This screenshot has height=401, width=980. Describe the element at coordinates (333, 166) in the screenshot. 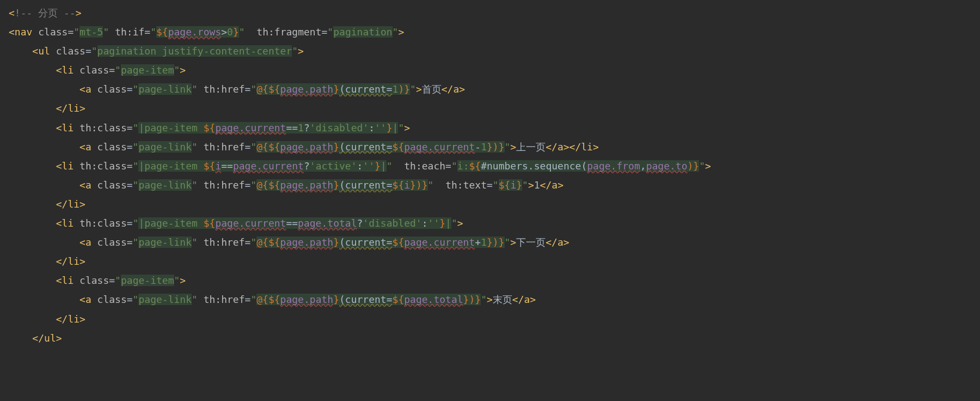

I see `expr-active: 'active'` at that location.